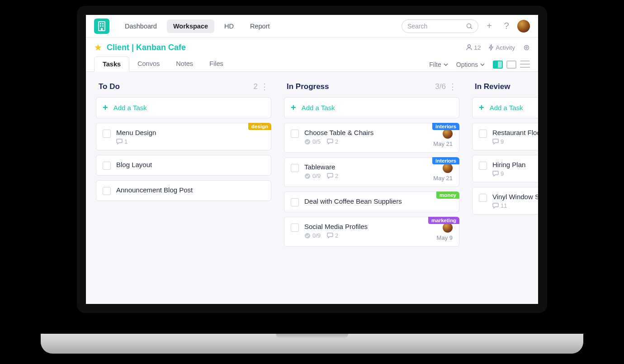  I want to click on user-avatar, so click(524, 26).